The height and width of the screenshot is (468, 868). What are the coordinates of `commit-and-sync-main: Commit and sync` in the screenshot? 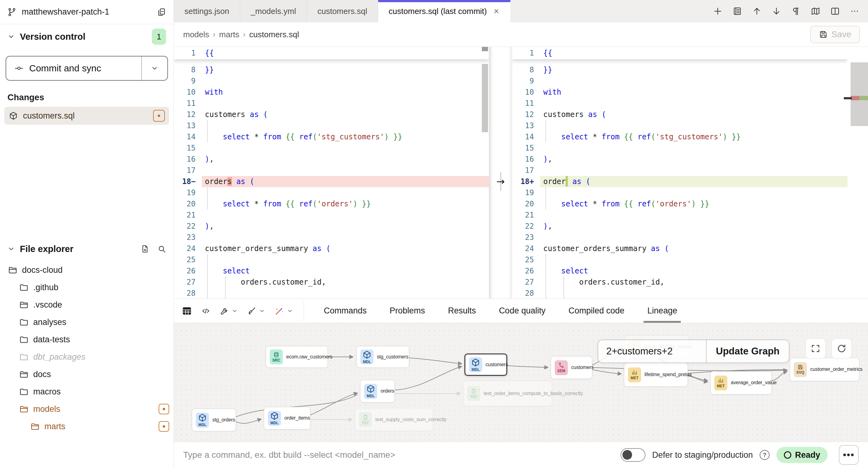 It's located at (73, 68).